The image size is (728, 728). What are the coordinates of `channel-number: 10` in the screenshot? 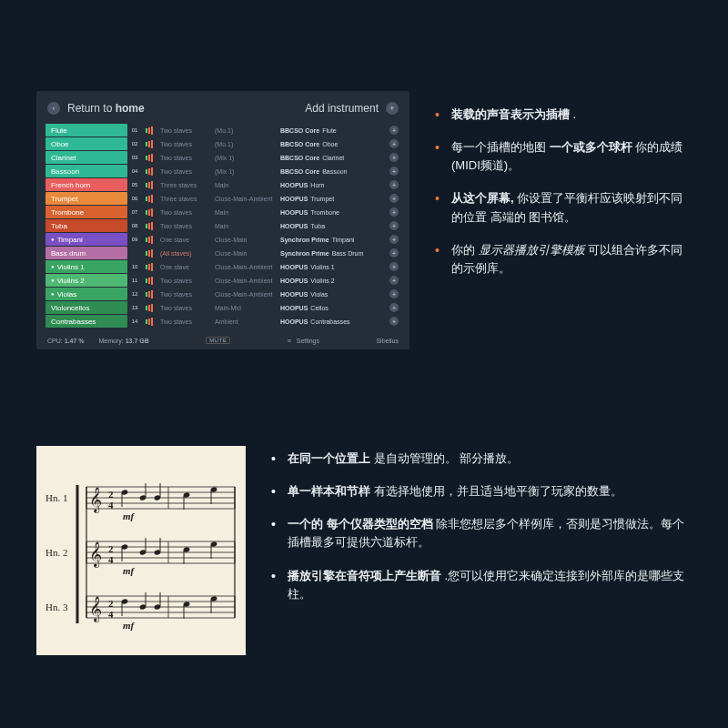 It's located at (135, 267).